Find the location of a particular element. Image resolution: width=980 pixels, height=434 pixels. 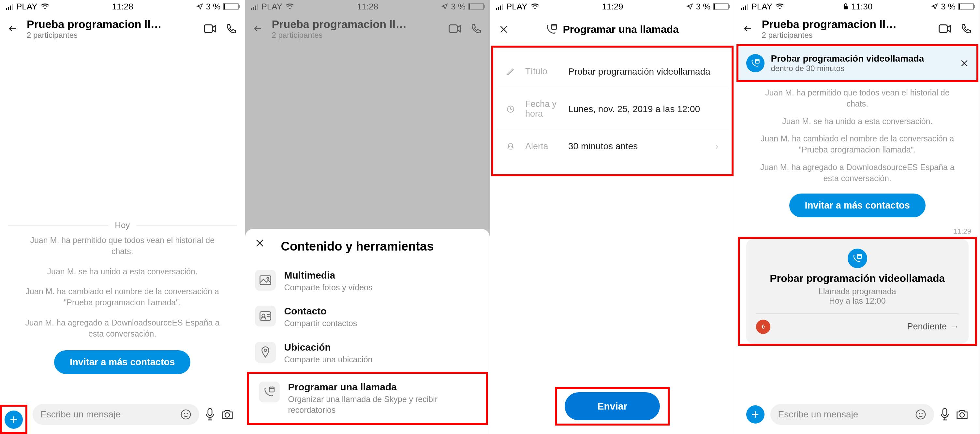

message-bar: + is located at coordinates (14, 420).